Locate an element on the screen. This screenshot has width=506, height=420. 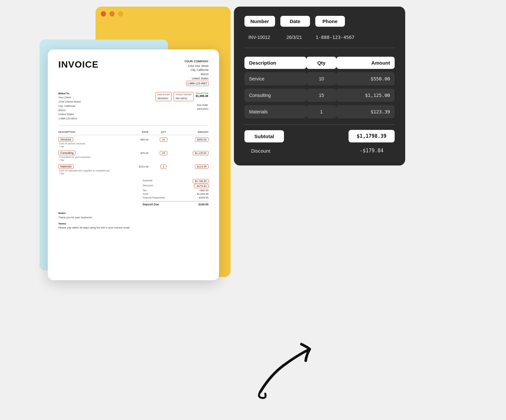
date-issued-value: 26/3/2021 is located at coordinates (163, 98).